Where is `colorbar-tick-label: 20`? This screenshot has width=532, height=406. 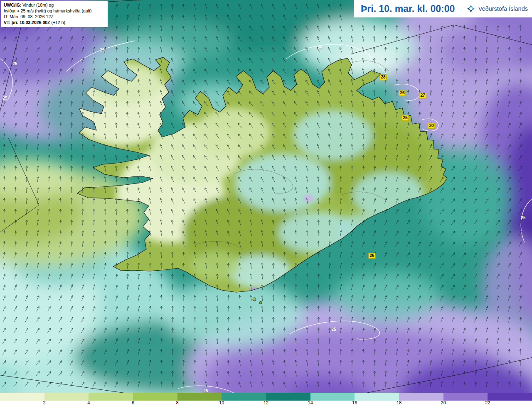 colorbar-tick-label: 20 is located at coordinates (443, 403).